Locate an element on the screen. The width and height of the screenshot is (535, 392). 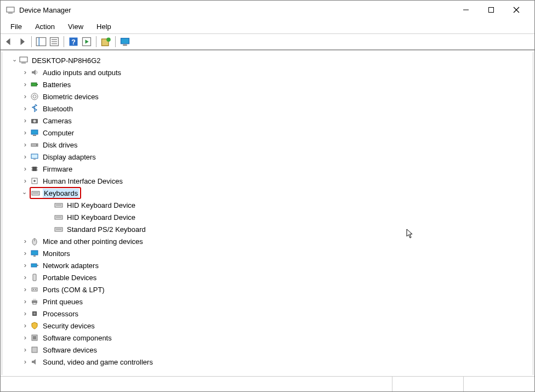
tree-node-sound: Sound, video and game controllers is located at coordinates (268, 362).